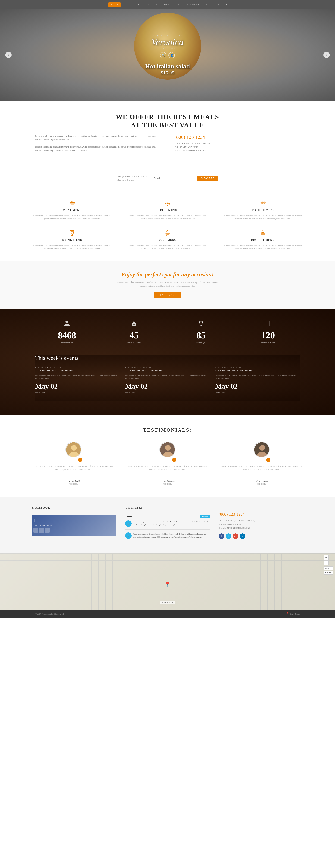  Describe the element at coordinates (143, 5) in the screenshot. I see `nav-about: ABOUT US` at that location.